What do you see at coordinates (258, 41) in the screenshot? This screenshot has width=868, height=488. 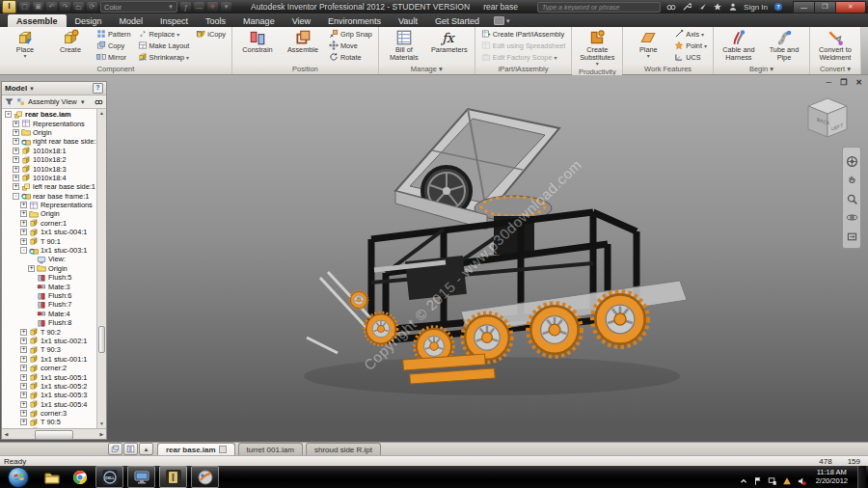 I see `constrain-button: Constrain` at bounding box center [258, 41].